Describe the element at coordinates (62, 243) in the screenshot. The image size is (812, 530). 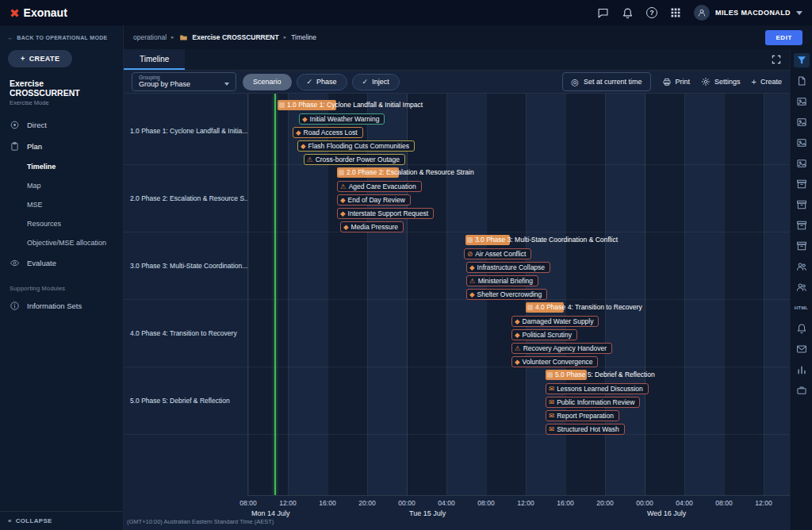
I see `sidebar-item-objective-mse-allocation: Objective/MSE allocation` at that location.